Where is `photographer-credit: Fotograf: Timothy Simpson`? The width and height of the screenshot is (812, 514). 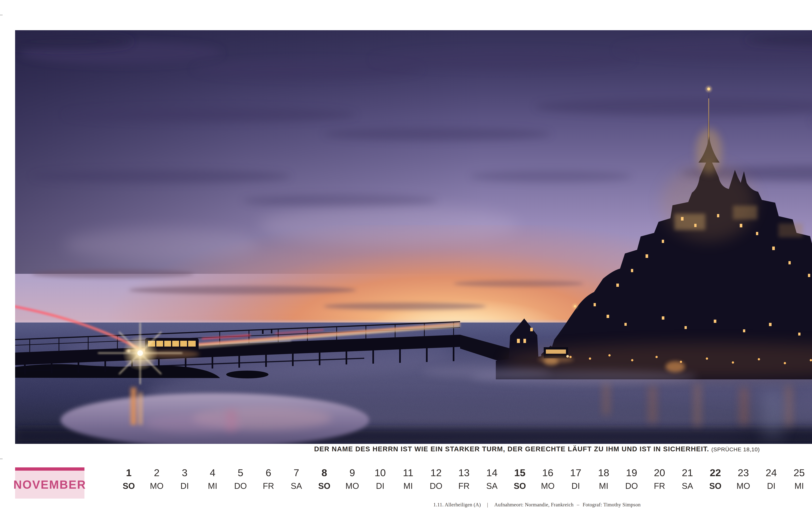
photographer-credit: Fotograf: Timothy Simpson is located at coordinates (612, 505).